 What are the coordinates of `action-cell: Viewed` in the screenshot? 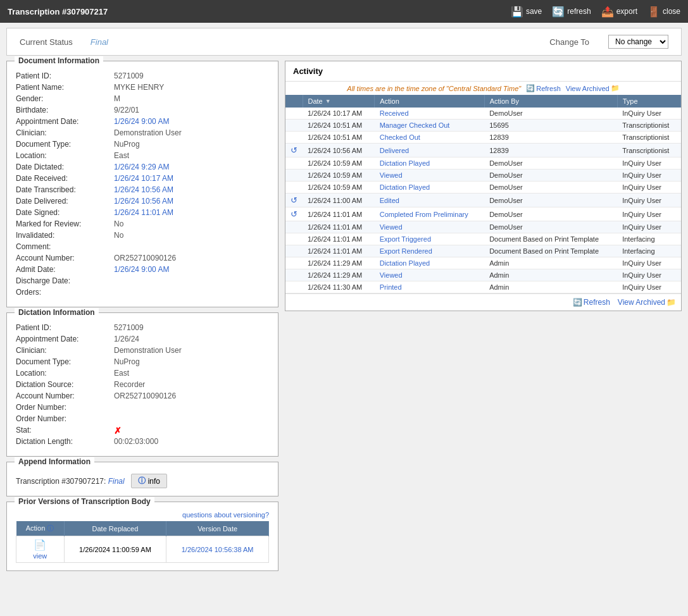 It's located at (429, 228).